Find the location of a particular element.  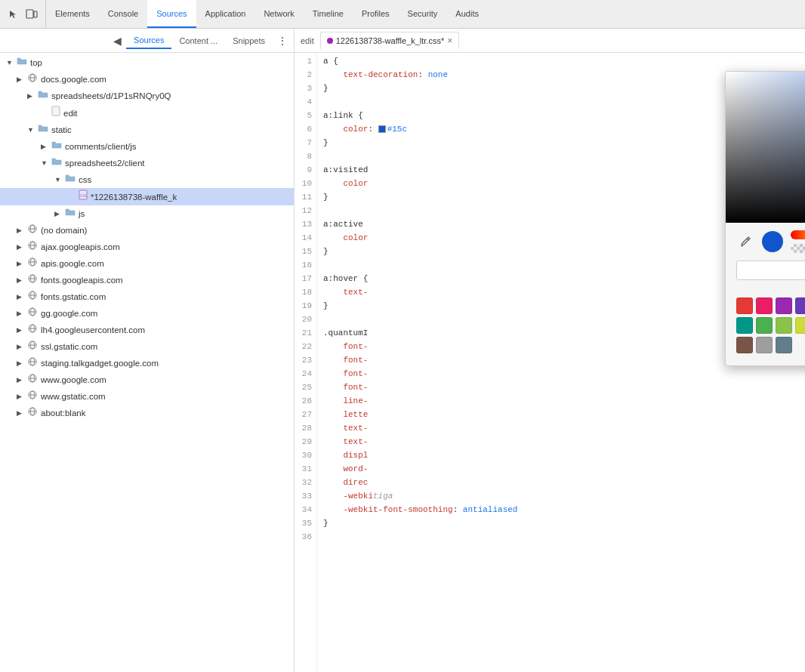

editor-active-tab: 1226138738-waffle_k_ltr.css* × is located at coordinates (390, 41).